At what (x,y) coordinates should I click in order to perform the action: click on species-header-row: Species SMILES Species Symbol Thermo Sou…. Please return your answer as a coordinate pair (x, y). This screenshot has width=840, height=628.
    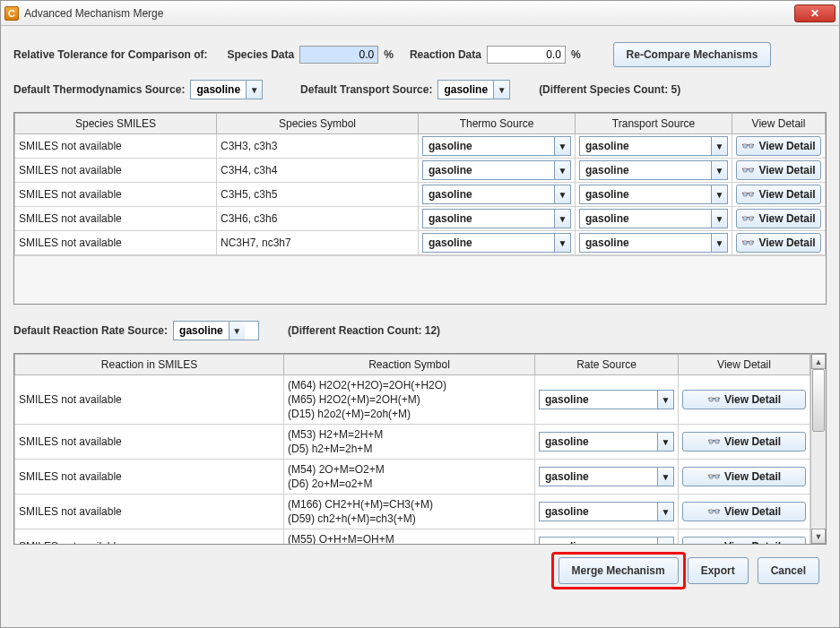
    Looking at the image, I should click on (420, 124).